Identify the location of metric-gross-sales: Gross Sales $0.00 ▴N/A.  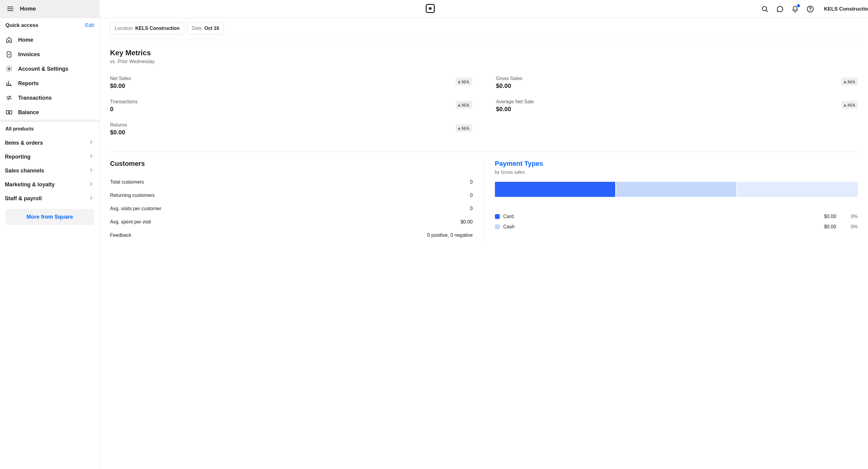
(677, 84).